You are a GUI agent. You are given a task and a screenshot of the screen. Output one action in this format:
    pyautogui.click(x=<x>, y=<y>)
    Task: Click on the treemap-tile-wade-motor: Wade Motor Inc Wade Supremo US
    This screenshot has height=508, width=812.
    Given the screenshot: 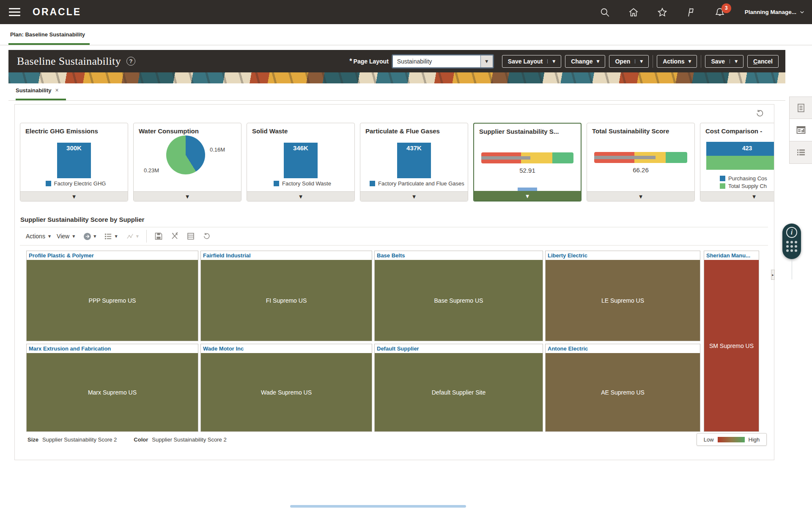 What is the action you would take?
    pyautogui.click(x=286, y=388)
    